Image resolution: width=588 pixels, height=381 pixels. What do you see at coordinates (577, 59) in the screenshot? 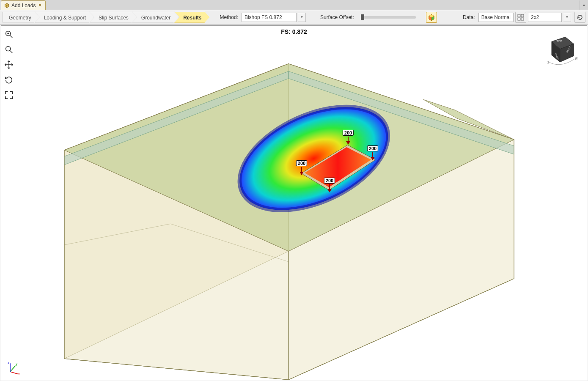
I see `svg-text: E` at bounding box center [577, 59].